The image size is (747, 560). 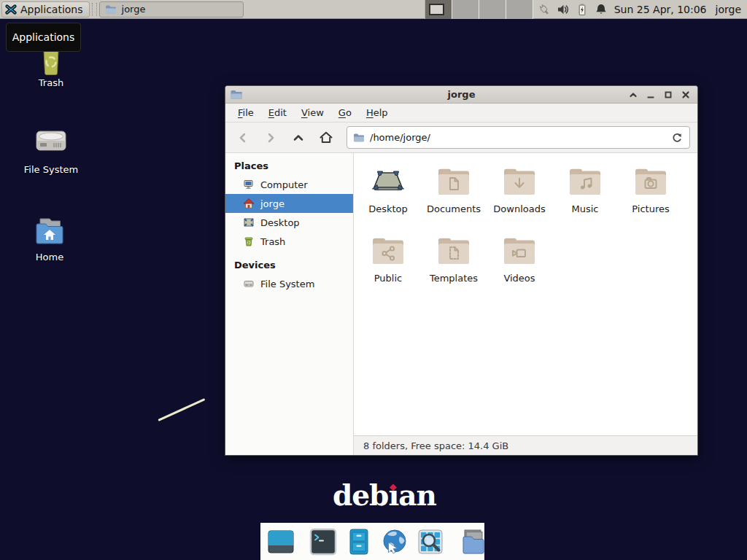 What do you see at coordinates (50, 257) in the screenshot?
I see `desktop-icon-label: Home` at bounding box center [50, 257].